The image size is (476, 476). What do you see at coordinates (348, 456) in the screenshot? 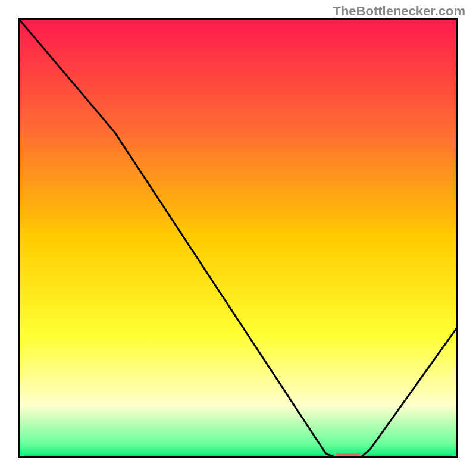
I see `valley-marker` at bounding box center [348, 456].